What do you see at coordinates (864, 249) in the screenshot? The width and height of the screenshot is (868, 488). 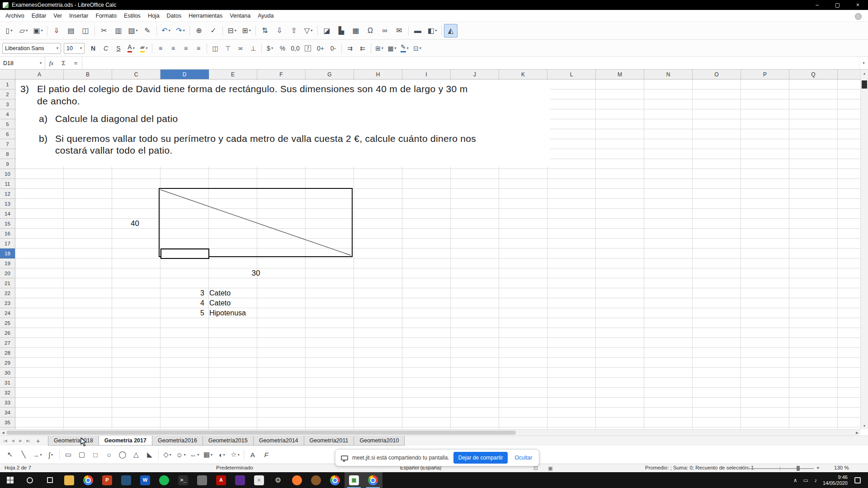 I see `vertical-scrollbar: ▲ ▼` at bounding box center [864, 249].